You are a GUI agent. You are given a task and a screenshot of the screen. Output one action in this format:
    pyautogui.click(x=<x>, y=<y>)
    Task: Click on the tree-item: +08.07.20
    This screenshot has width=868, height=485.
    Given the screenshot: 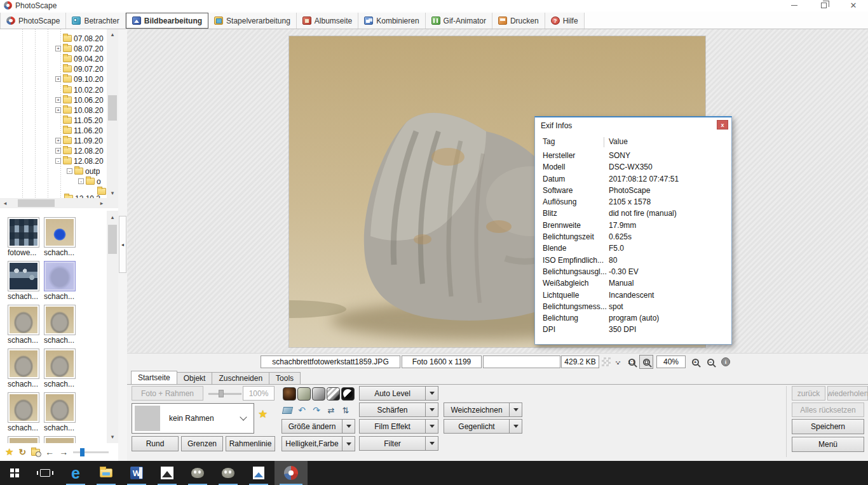 What is the action you would take?
    pyautogui.click(x=79, y=48)
    